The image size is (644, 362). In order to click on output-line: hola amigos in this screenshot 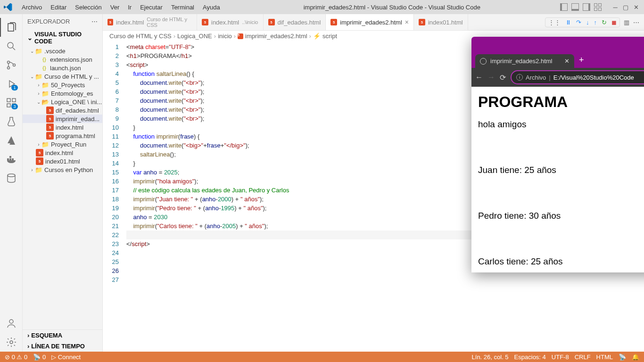, I will do `click(561, 124)`.